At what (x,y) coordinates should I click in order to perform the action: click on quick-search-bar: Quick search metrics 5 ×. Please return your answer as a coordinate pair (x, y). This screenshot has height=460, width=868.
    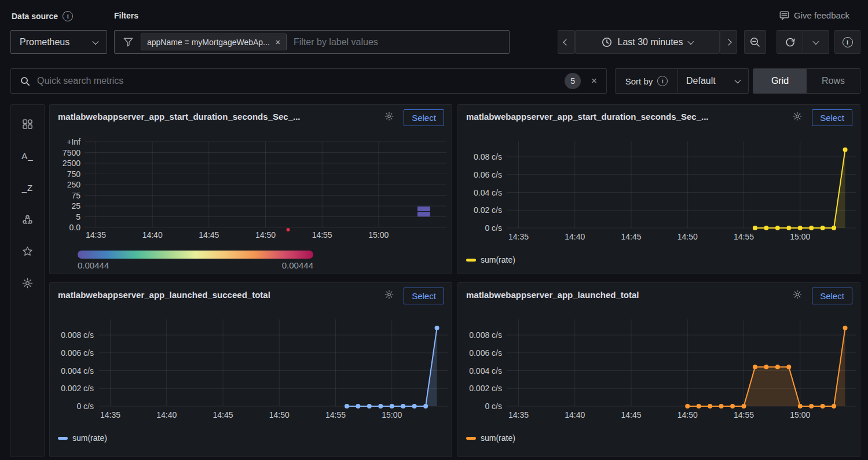
    Looking at the image, I should click on (309, 81).